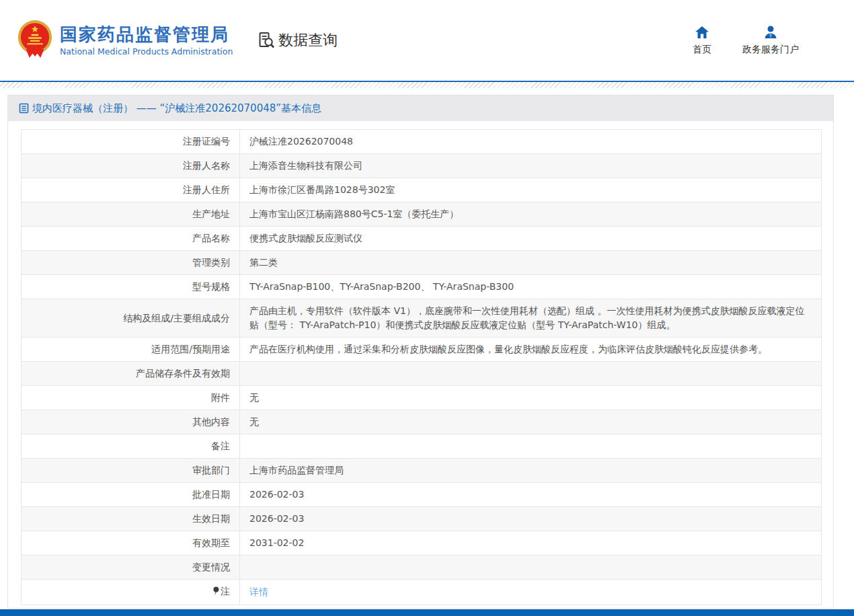  I want to click on row-label: 适用范围/预期用途, so click(130, 350).